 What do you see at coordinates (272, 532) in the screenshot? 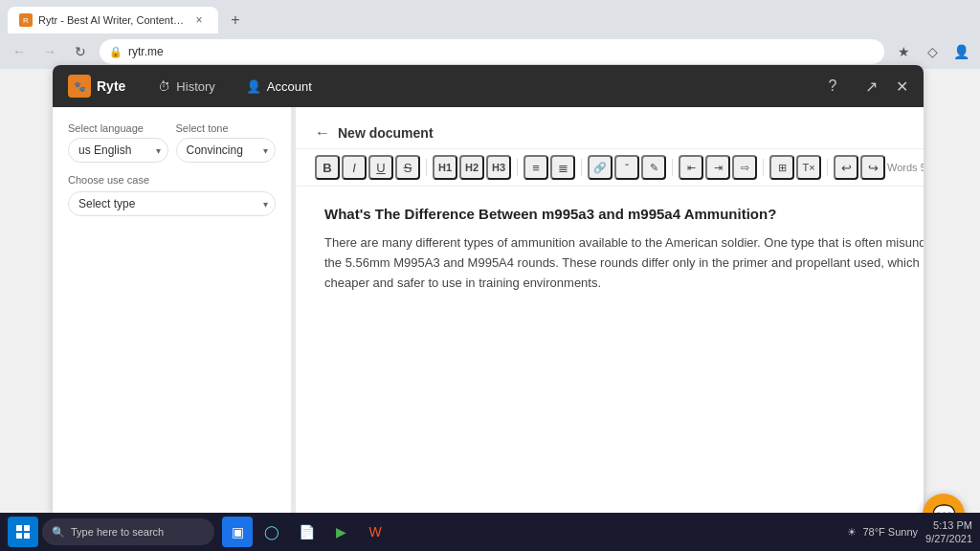
I see `taskbar-app-2: ◯` at bounding box center [272, 532].